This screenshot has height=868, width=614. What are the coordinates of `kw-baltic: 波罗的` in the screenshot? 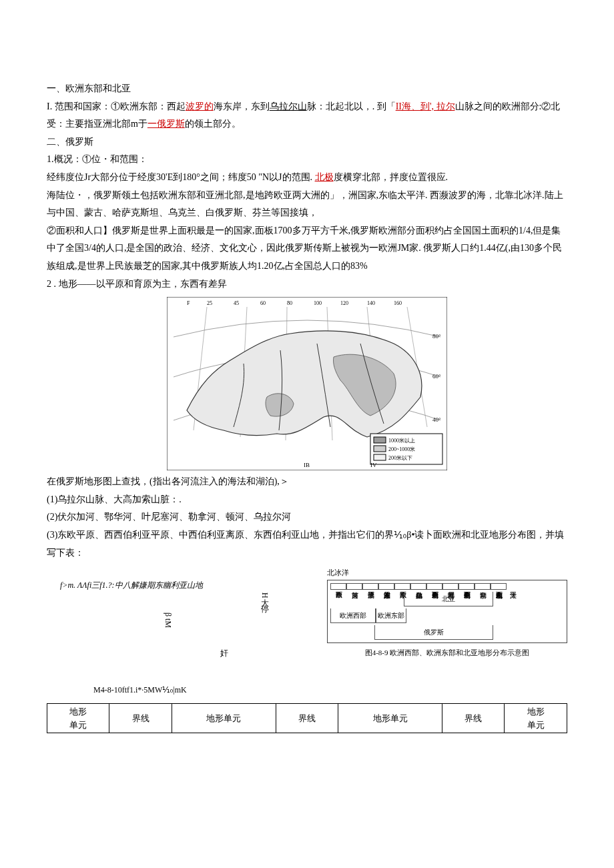 It's located at (200, 107).